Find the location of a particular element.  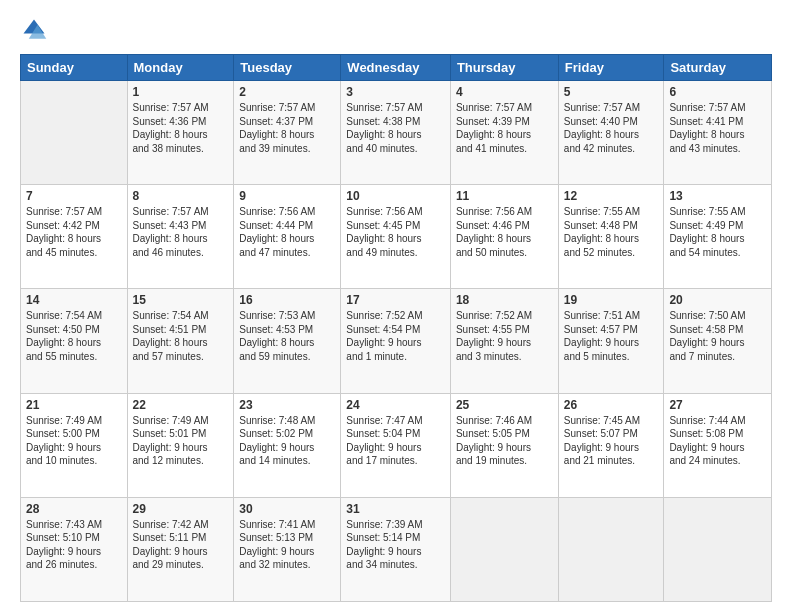

day-content: Sunrise: 7:52 AMSunset: 4:55 PMDaylight:… is located at coordinates (504, 336).